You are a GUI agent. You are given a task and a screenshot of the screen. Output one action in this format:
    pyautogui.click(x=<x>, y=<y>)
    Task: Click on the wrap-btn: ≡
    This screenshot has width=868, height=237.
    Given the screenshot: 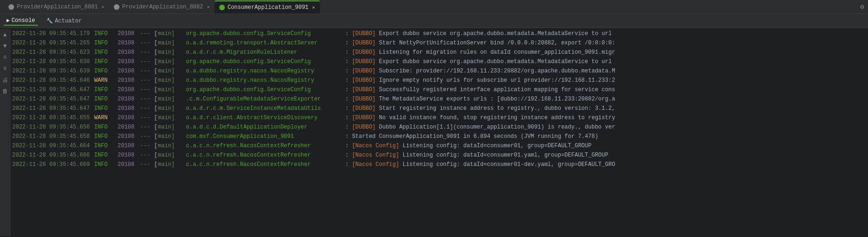 What is the action you would take?
    pyautogui.click(x=5, y=57)
    